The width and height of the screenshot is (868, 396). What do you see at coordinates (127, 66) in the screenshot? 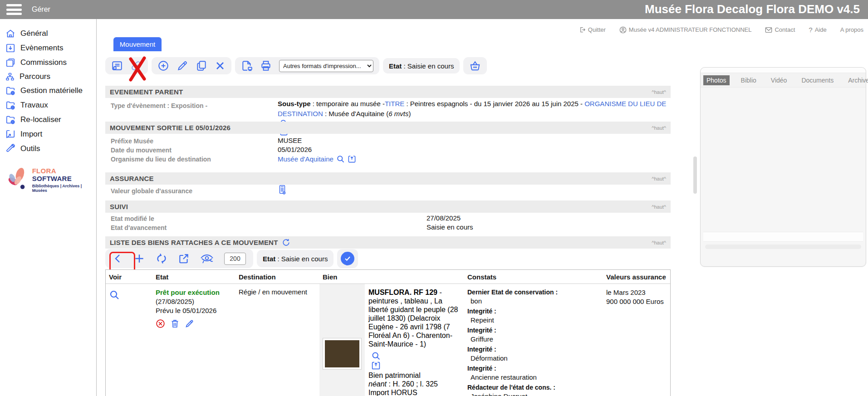
I see `toolbar-group-view` at bounding box center [127, 66].